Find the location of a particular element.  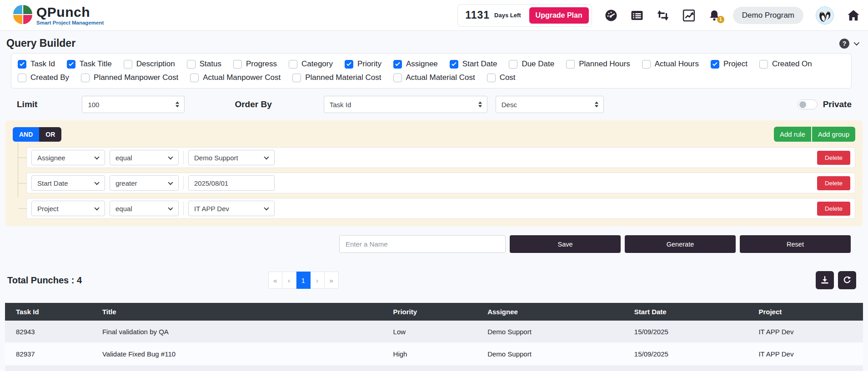

page-button: « is located at coordinates (276, 280).